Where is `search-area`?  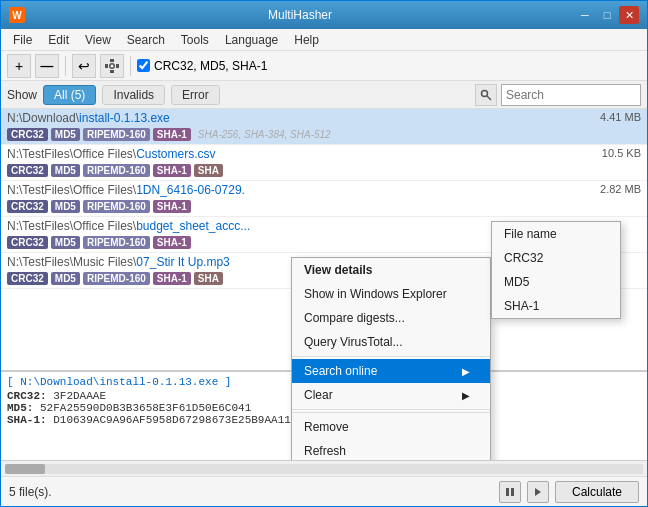 search-area is located at coordinates (558, 95).